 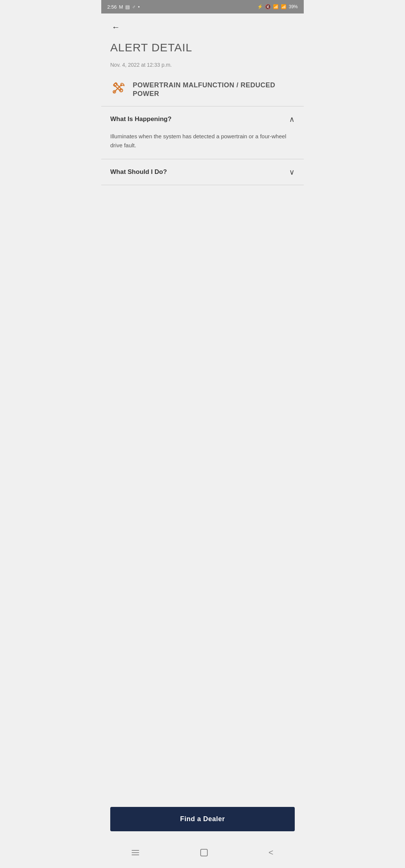 I want to click on wrench-icon, so click(x=118, y=88).